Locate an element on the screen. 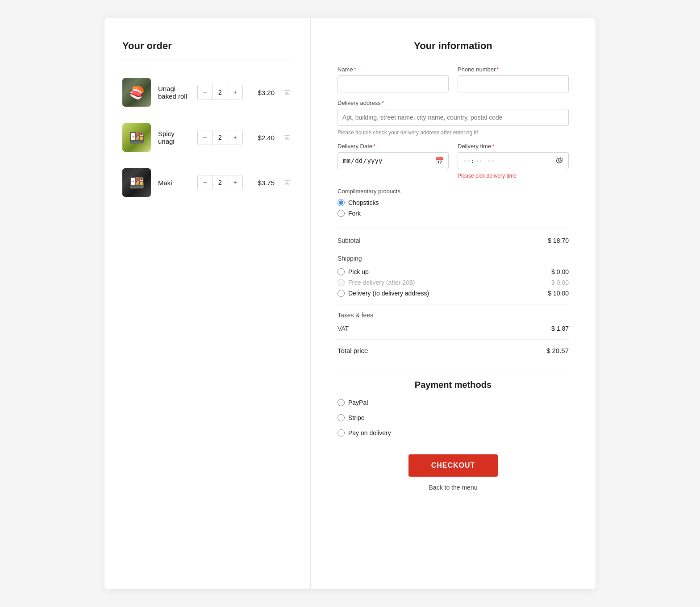 The height and width of the screenshot is (607, 700). pickup-label: Pick up is located at coordinates (358, 272).